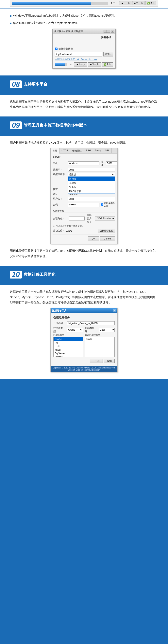 The image size is (168, 644). What do you see at coordinates (68, 350) in the screenshot?
I see `source-item-mysql: Mysql` at bounding box center [68, 350].